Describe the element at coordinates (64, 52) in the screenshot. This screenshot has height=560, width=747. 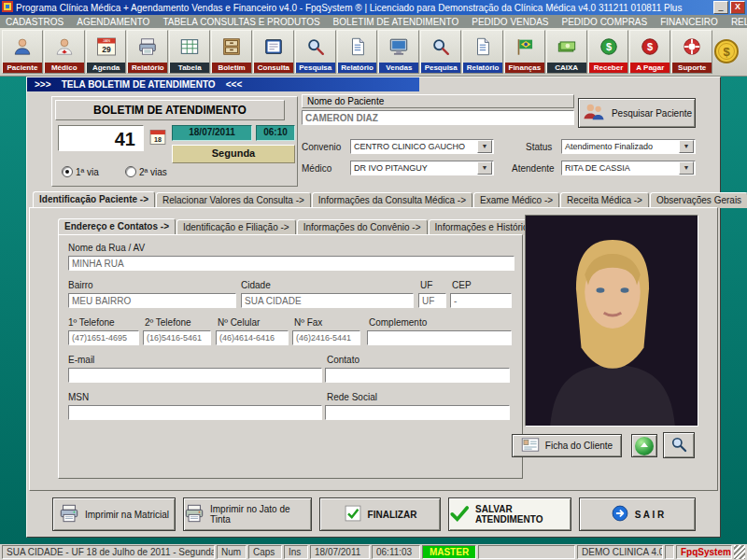
I see `toolbar-button-medico: Médico` at that location.